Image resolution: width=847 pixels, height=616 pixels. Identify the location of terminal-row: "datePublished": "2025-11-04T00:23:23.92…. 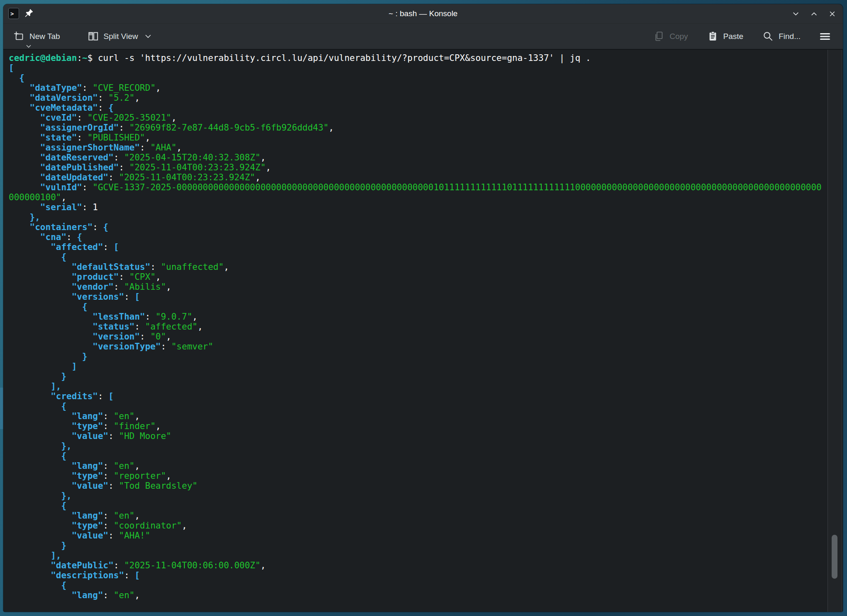
(417, 167).